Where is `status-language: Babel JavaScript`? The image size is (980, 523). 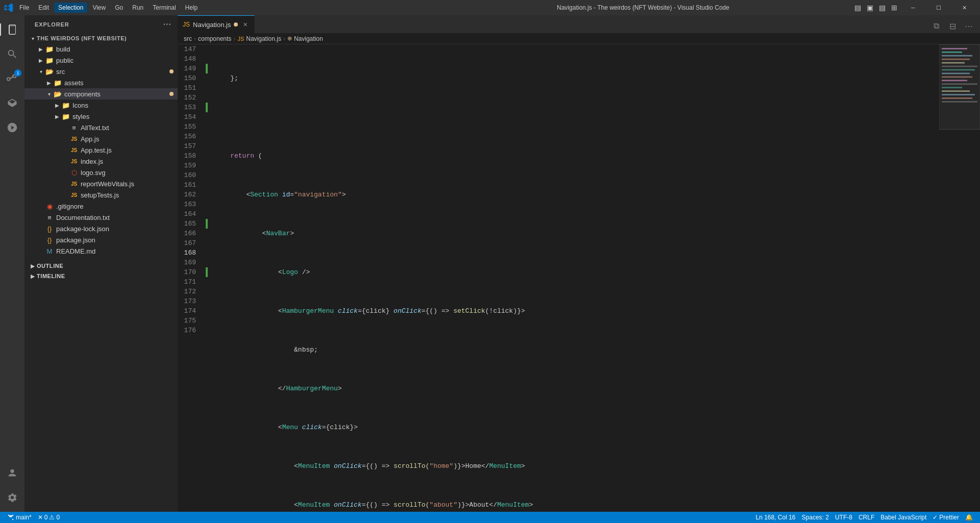 status-language: Babel JavaScript is located at coordinates (903, 517).